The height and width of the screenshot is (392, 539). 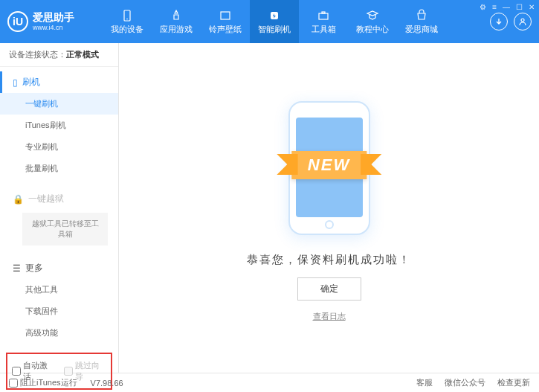 I want to click on sidebar-one-click-flash: 一键刷机, so click(x=59, y=104).